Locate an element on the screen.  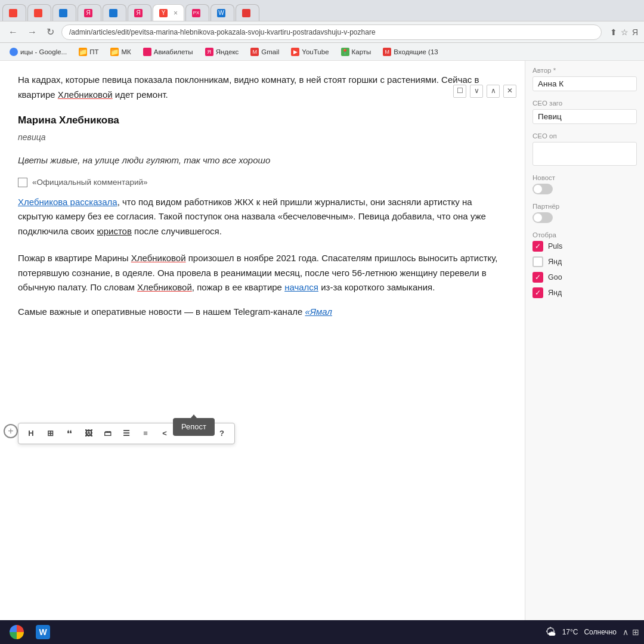
official-comment-checkbox is located at coordinates (23, 182).